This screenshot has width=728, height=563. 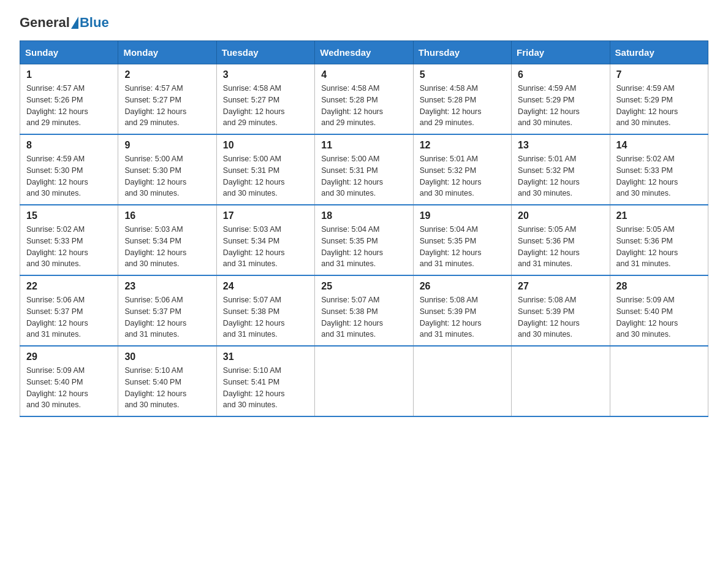 What do you see at coordinates (462, 53) in the screenshot?
I see `col-header-thursday: Thursday` at bounding box center [462, 53].